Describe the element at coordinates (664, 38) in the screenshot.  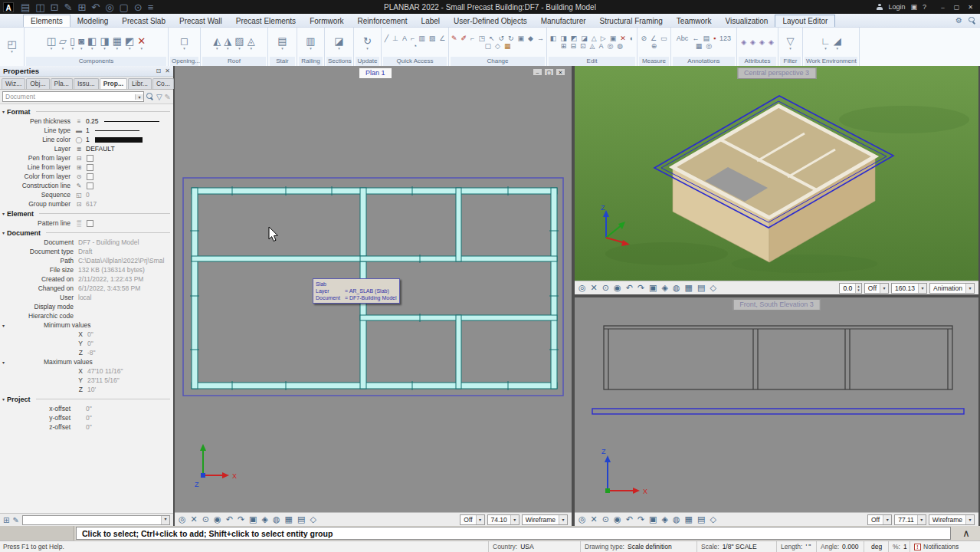
I see `measure-area-icon: ▭` at that location.